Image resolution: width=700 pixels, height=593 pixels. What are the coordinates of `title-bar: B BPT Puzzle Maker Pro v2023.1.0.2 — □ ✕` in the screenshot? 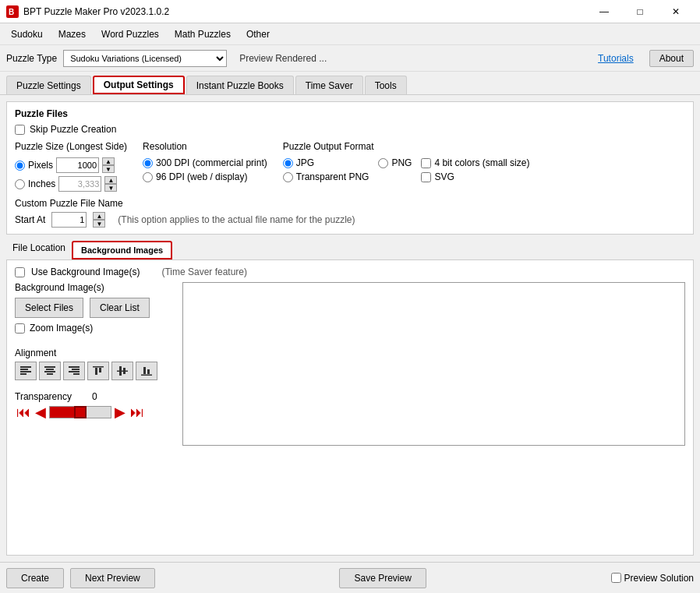 It's located at (350, 12).